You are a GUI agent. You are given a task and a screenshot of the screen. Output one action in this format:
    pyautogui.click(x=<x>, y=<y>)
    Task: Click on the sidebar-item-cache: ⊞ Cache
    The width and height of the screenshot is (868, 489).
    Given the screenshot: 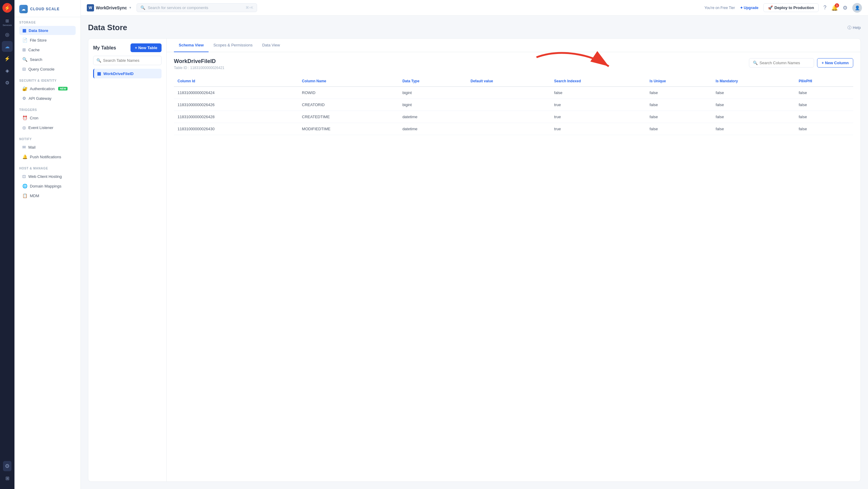 What is the action you would take?
    pyautogui.click(x=48, y=50)
    